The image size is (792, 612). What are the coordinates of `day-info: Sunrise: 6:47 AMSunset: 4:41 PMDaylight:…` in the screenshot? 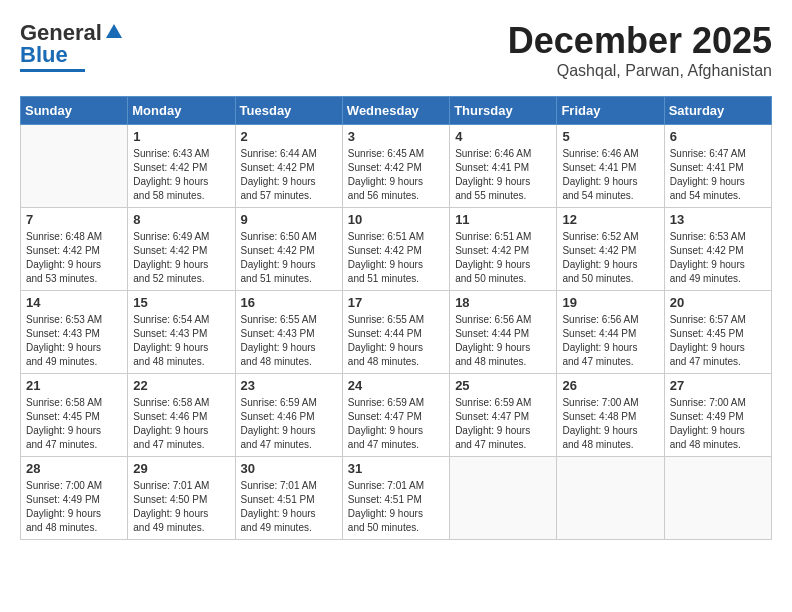 It's located at (718, 175).